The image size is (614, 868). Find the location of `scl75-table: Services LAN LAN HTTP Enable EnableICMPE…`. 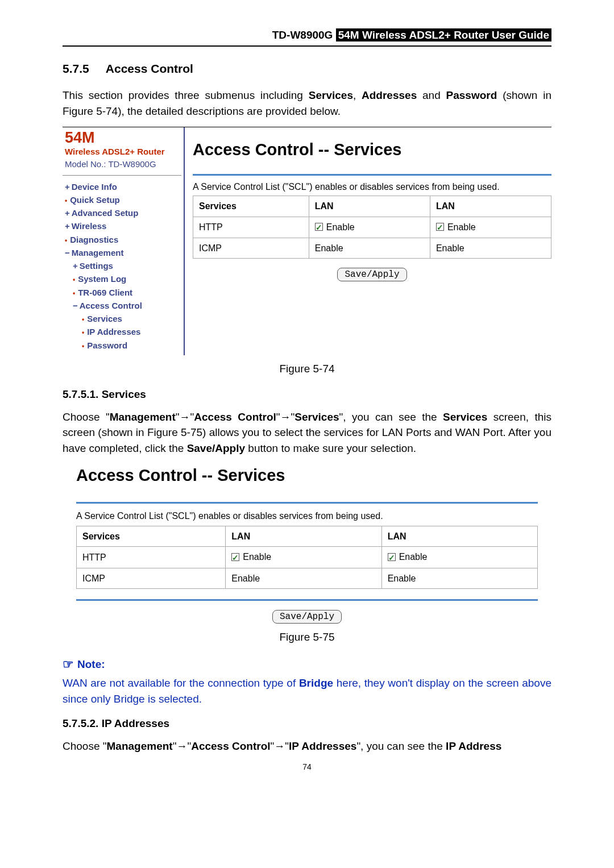

scl75-table: Services LAN LAN HTTP Enable EnableICMPE… is located at coordinates (307, 557).